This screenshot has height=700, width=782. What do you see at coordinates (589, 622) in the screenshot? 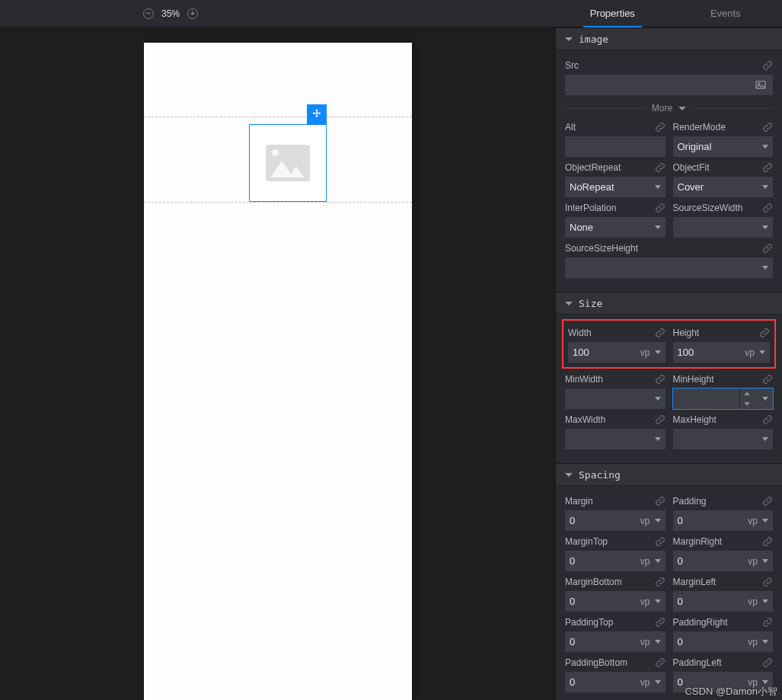
I see `paddingTop-label: PaddingTop` at bounding box center [589, 622].